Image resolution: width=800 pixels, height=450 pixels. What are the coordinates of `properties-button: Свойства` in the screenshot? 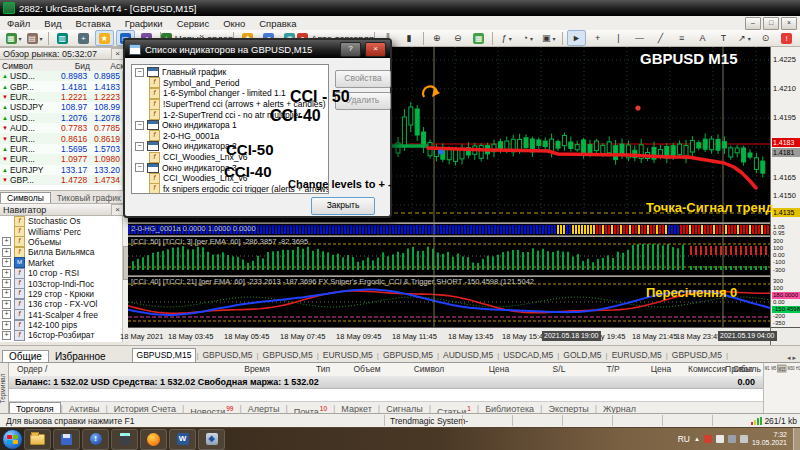 It's located at (363, 79).